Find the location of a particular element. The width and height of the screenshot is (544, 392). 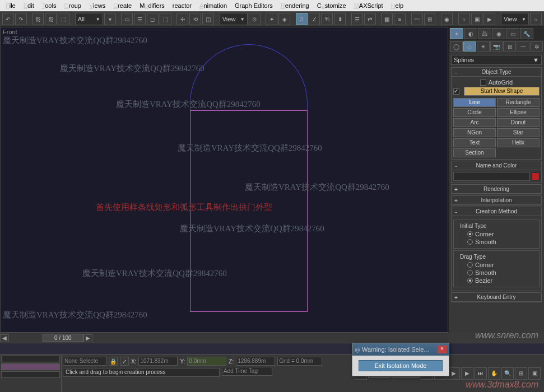

initial-smooth-radio is located at coordinates (470, 242).